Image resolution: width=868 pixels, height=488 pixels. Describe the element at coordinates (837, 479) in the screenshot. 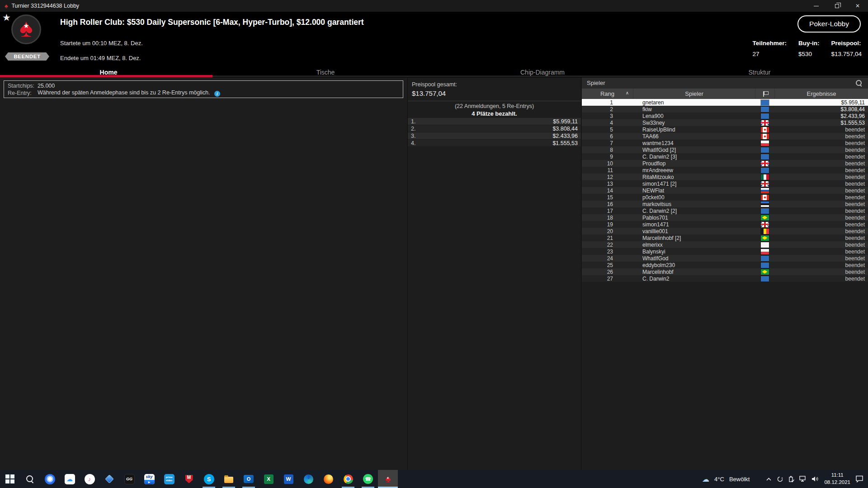

I see `taskbar-clock: 11:11 08.12.2021` at that location.